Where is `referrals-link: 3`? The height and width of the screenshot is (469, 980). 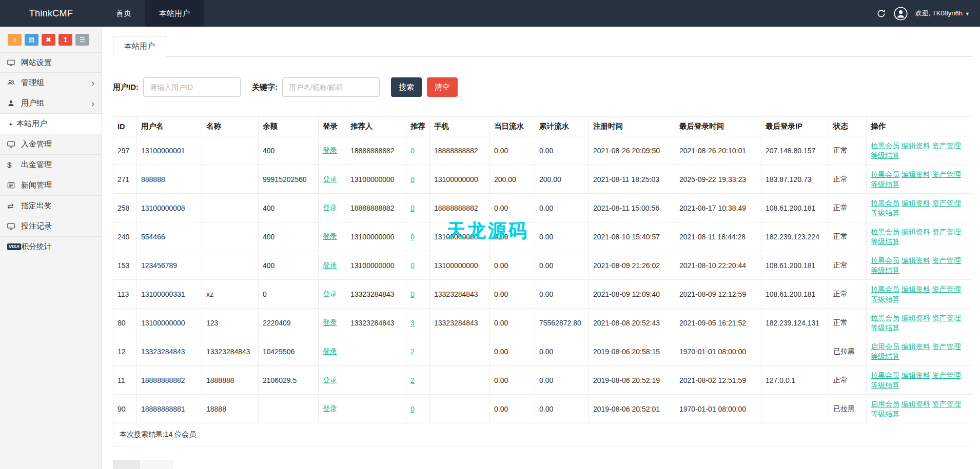 referrals-link: 3 is located at coordinates (413, 323).